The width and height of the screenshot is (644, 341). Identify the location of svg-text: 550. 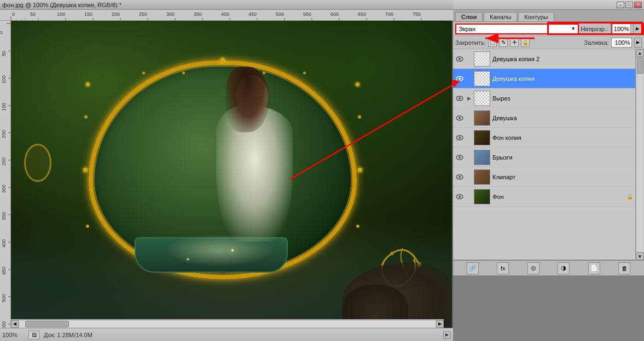
(4, 325).